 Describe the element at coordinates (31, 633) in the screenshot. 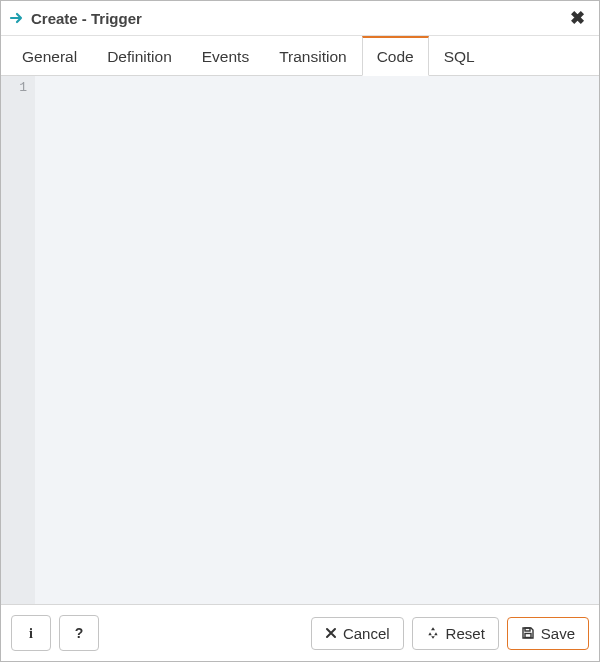

I see `info-button: i` at that location.